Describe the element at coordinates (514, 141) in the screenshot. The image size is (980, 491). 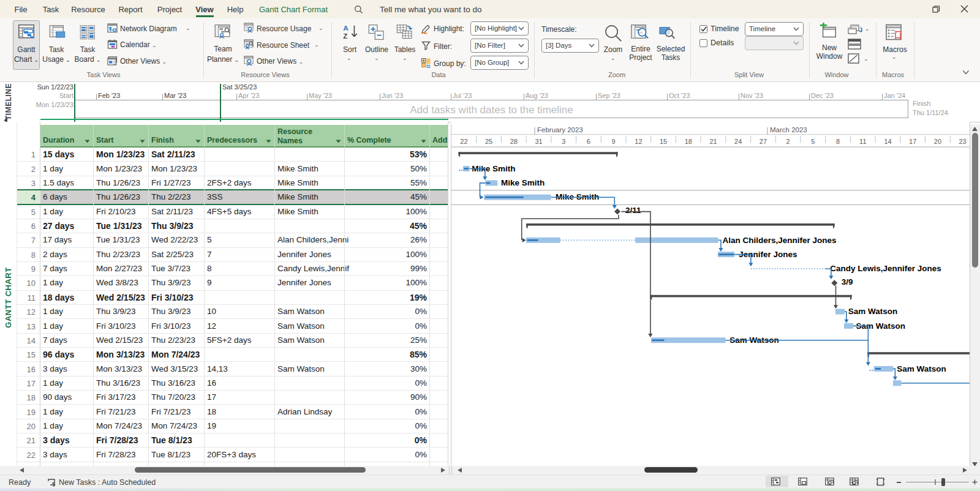
I see `svg-text: 28` at that location.